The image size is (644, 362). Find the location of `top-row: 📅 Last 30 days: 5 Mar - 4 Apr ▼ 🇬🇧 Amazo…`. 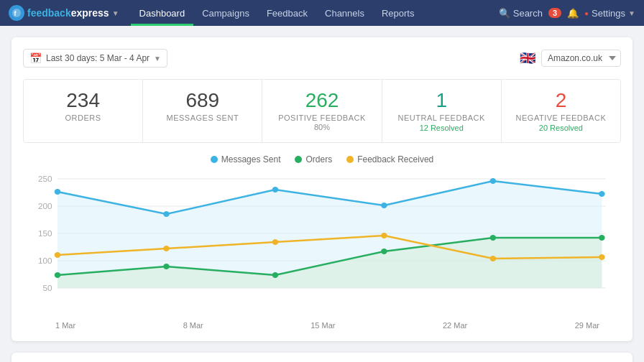

top-row: 📅 Last 30 days: 5 Mar - 4 Apr ▼ 🇬🇧 Amazo… is located at coordinates (322, 58).